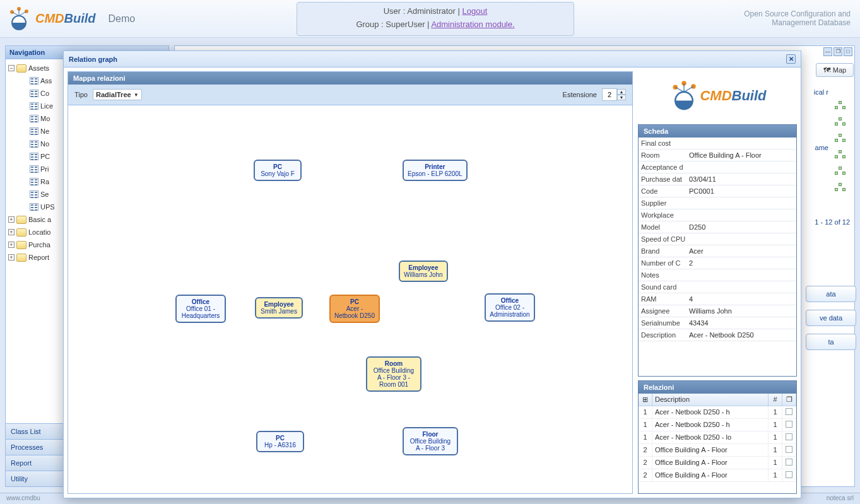 The height and width of the screenshot is (504, 860). I want to click on relazioni-title: Relazioni, so click(717, 387).